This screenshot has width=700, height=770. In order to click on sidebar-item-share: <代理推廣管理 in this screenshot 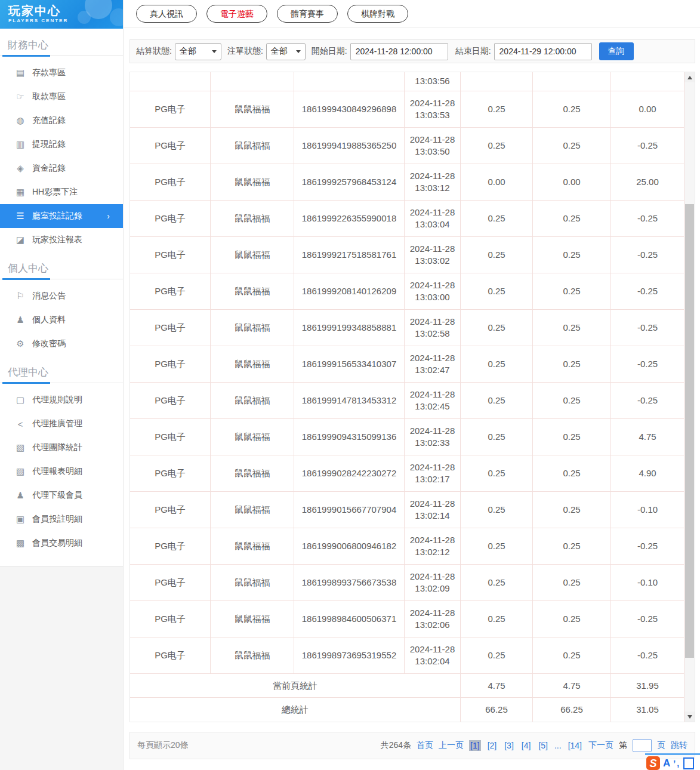, I will do `click(61, 424)`.